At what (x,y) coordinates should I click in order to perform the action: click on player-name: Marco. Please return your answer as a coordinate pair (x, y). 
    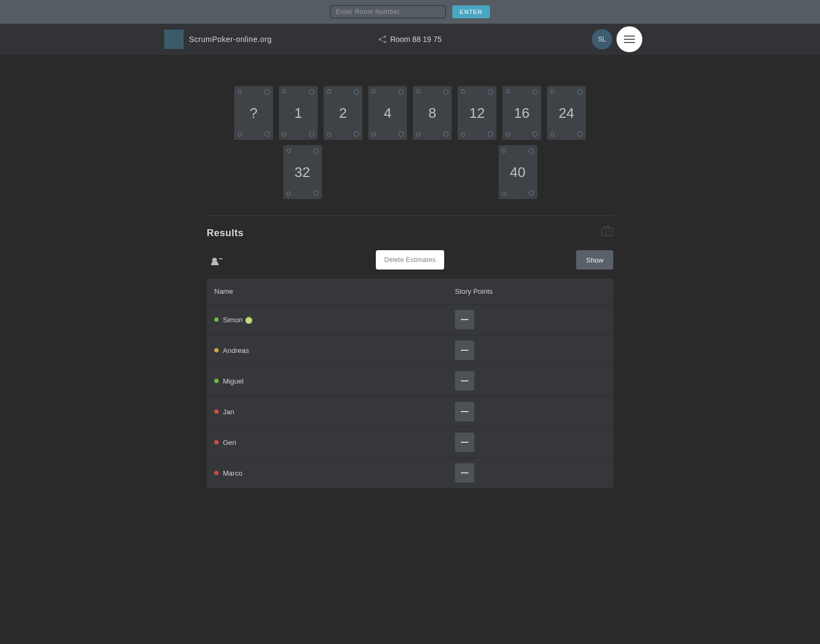
    Looking at the image, I should click on (339, 473).